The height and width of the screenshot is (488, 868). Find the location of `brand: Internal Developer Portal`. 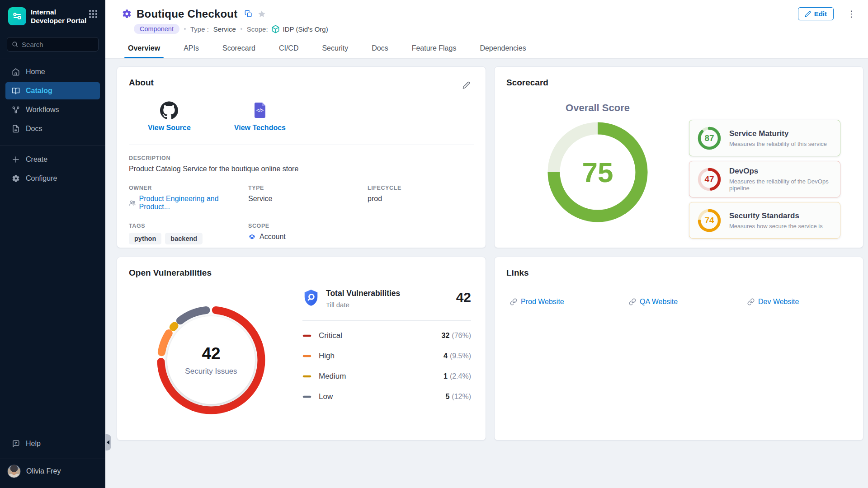

brand: Internal Developer Portal is located at coordinates (52, 16).